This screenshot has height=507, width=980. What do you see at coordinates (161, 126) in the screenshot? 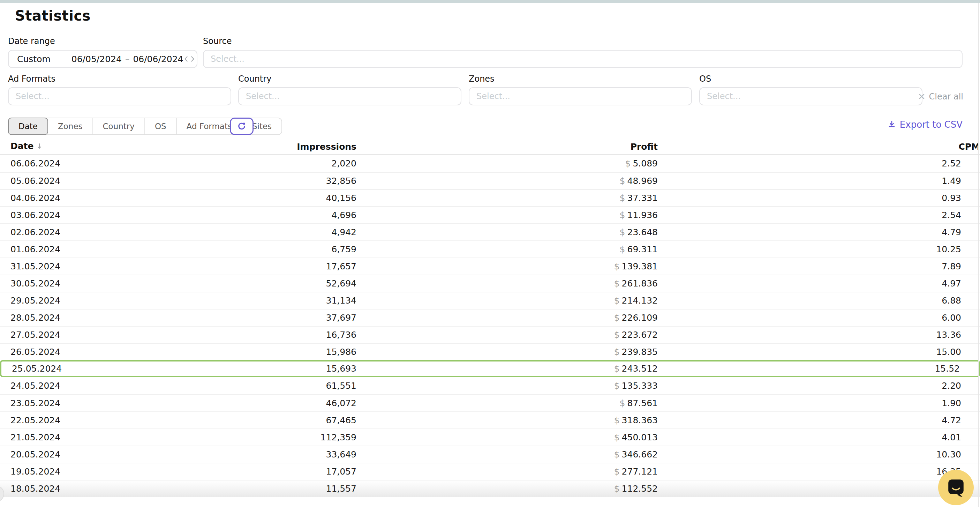
I see `tab-os: OS` at bounding box center [161, 126].